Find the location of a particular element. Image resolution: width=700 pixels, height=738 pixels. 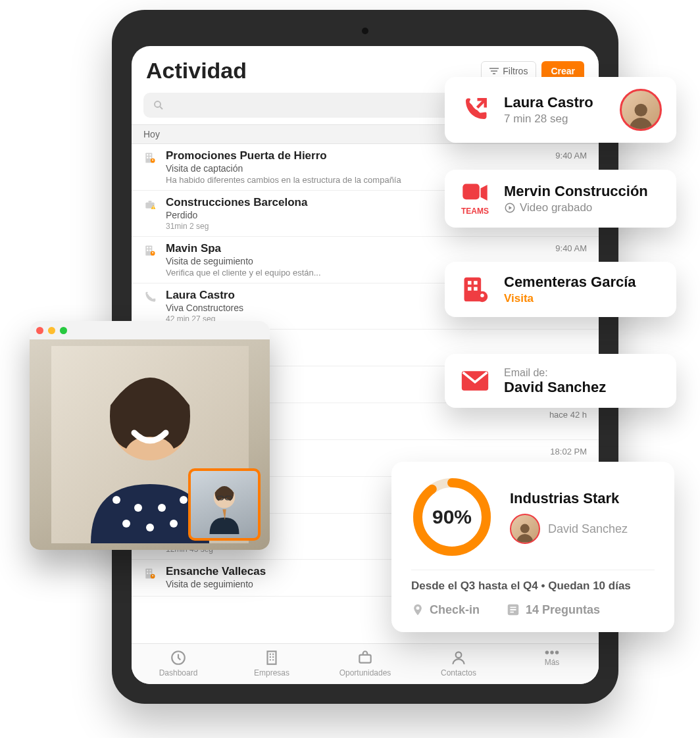

visit-name: Cementeras García is located at coordinates (583, 282).